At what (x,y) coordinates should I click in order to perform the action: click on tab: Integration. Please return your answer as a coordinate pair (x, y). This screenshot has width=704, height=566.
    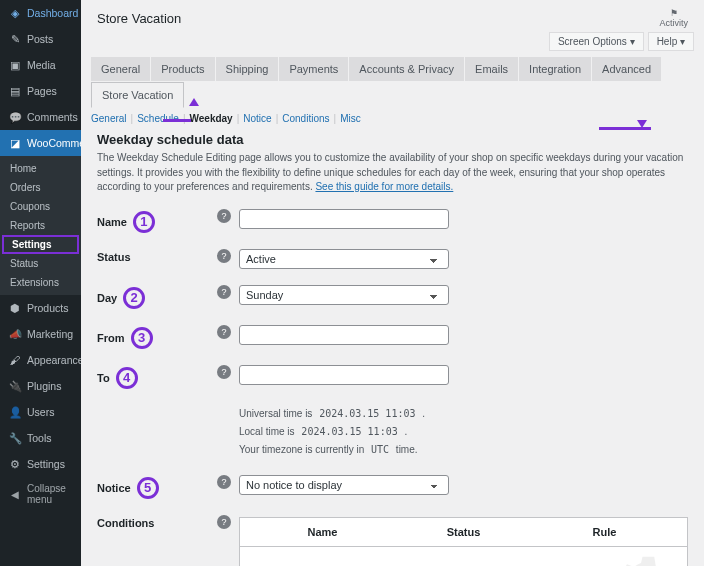
    Looking at the image, I should click on (555, 69).